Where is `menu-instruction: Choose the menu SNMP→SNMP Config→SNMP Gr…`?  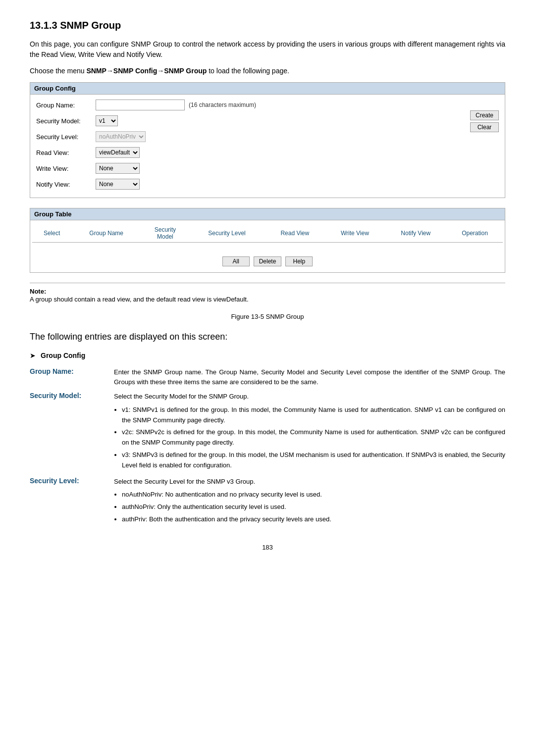
menu-instruction: Choose the menu SNMP→SNMP Config→SNMP Gr… is located at coordinates (268, 71).